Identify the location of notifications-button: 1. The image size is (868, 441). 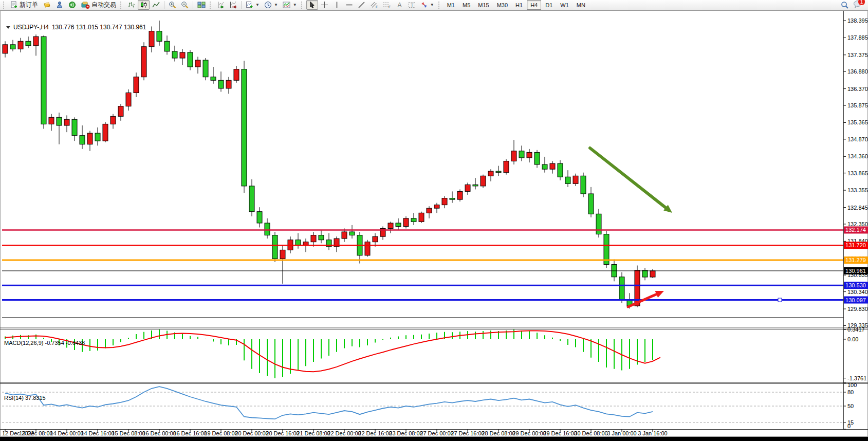
(858, 5).